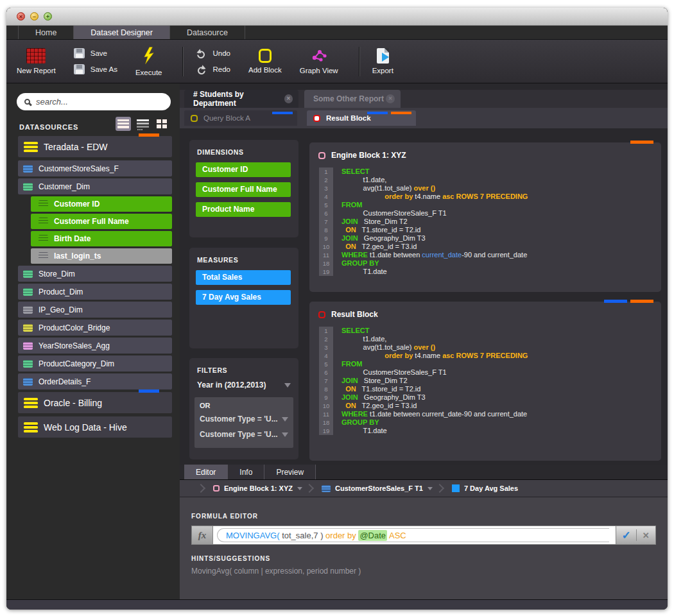  Describe the element at coordinates (246, 472) in the screenshot. I see `tab-info: Info` at that location.